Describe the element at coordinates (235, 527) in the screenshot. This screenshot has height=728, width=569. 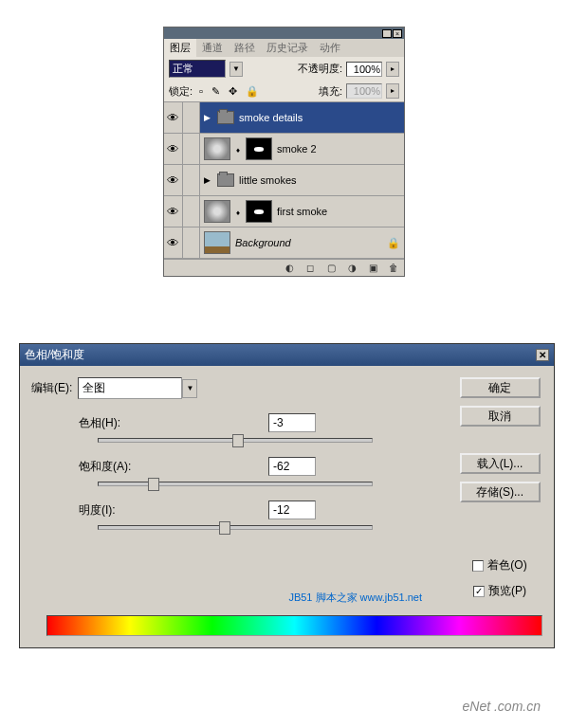
I see `lightness-slider` at that location.